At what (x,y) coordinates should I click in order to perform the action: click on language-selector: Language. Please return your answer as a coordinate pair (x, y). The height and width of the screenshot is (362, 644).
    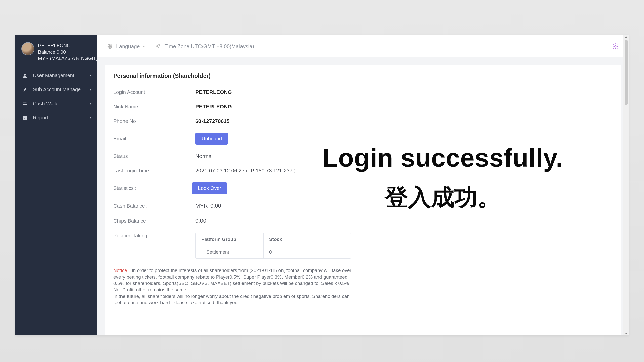
    Looking at the image, I should click on (126, 46).